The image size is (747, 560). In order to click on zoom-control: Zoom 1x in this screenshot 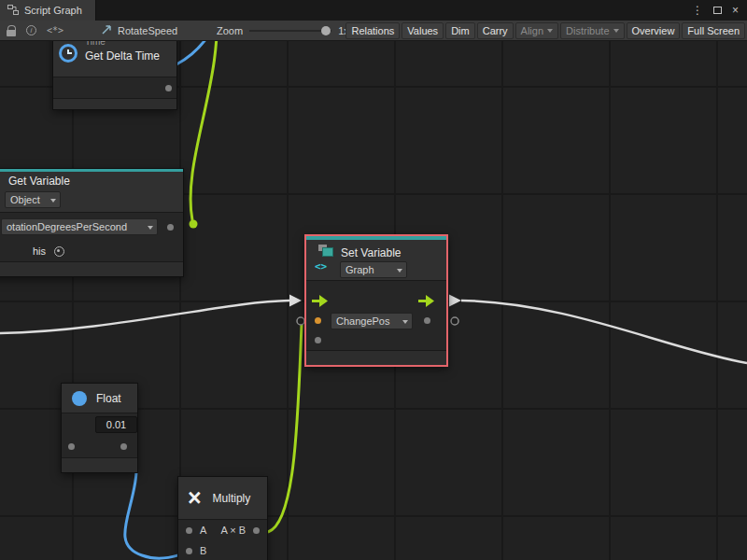, I will do `click(283, 30)`.